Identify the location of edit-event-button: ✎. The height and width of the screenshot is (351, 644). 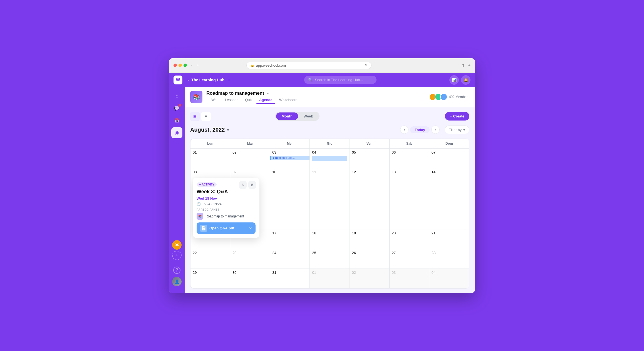
(243, 185).